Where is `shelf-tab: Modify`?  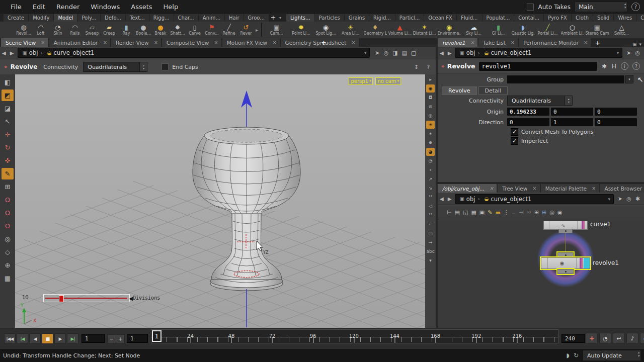
shelf-tab: Modify is located at coordinates (41, 18).